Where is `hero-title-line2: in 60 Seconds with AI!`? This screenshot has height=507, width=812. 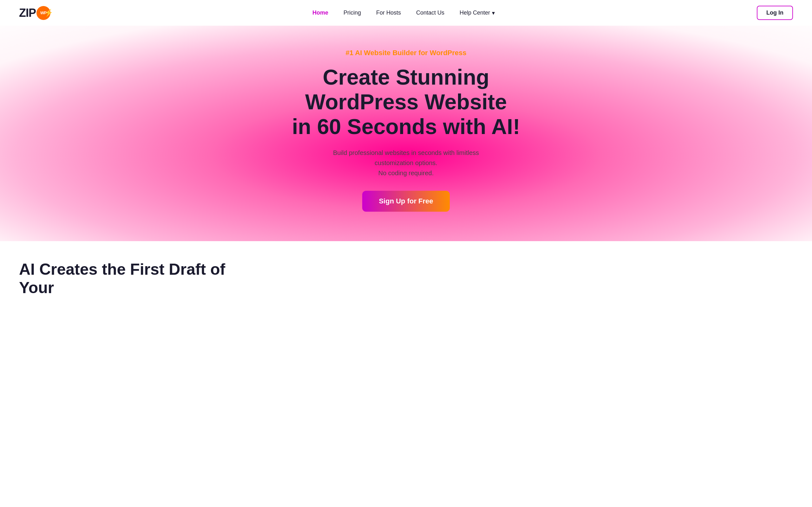 hero-title-line2: in 60 Seconds with AI! is located at coordinates (406, 126).